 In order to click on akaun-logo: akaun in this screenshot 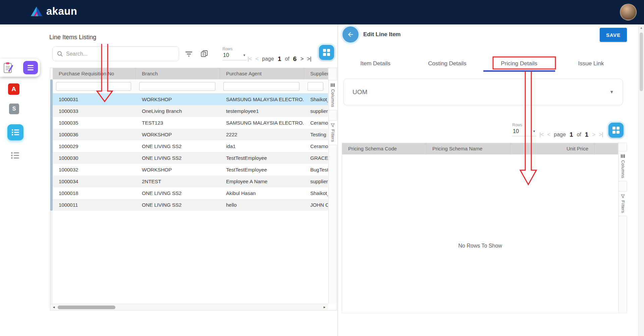, I will do `click(54, 11)`.